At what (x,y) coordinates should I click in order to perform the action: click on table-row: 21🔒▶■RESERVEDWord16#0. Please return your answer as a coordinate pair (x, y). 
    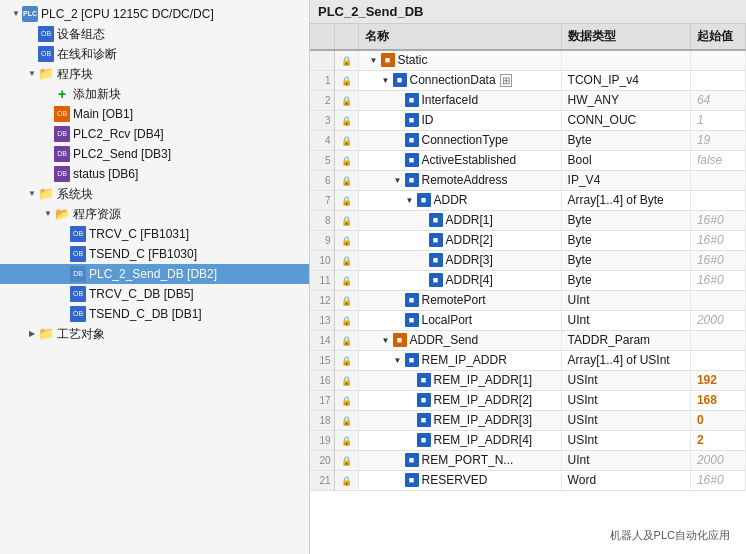
    Looking at the image, I should click on (528, 480).